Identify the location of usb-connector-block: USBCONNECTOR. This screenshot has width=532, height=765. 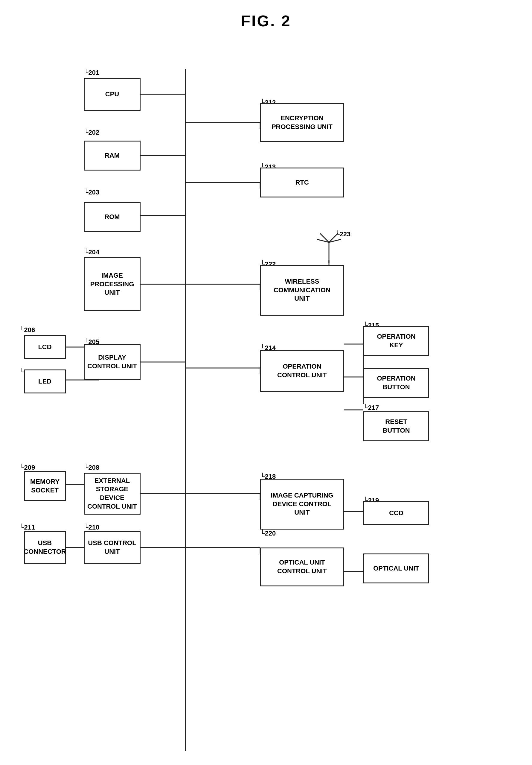
(45, 548).